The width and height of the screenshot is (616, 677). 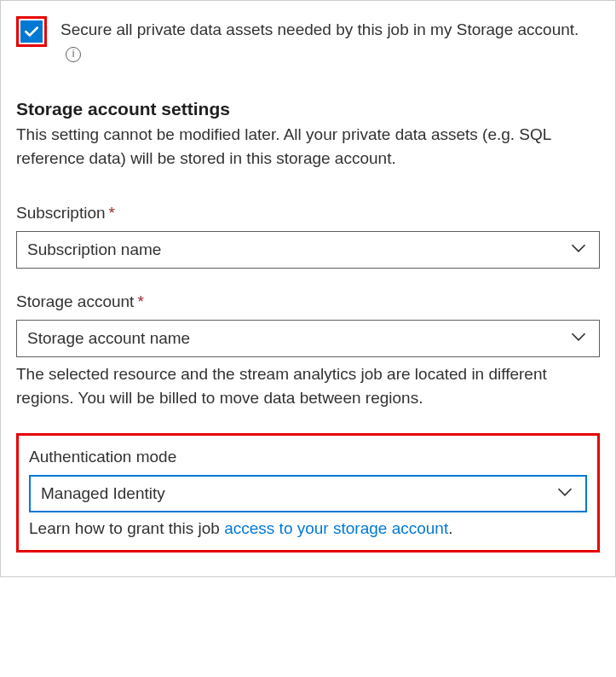 I want to click on storage-account-select: Storage account name, so click(x=308, y=338).